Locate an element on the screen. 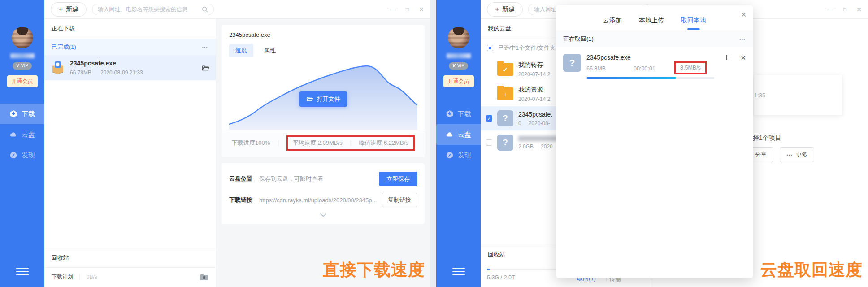 The height and width of the screenshot is (287, 868). item-meta: 0 2020-08- is located at coordinates (535, 123).